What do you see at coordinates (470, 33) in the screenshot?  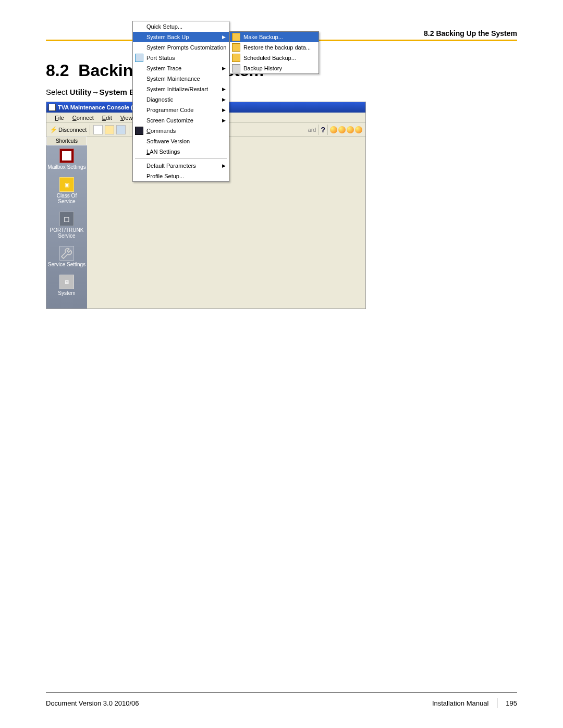 I see `header-right-text: 8.2 Backing Up the System` at bounding box center [470, 33].